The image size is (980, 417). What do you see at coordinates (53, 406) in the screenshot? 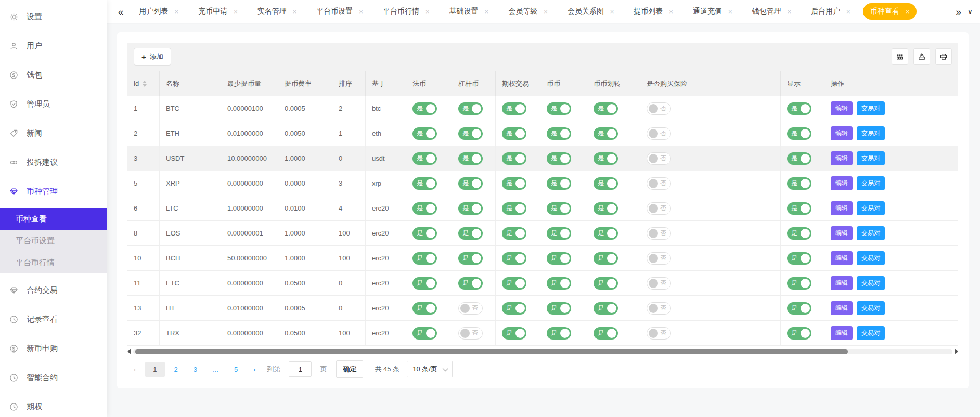
I see `sidebar-item-options: 期权` at bounding box center [53, 406].